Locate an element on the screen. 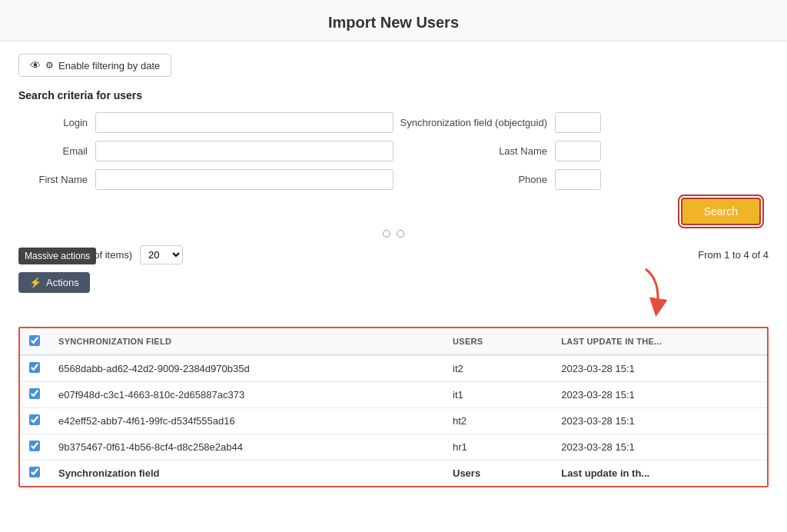 Image resolution: width=787 pixels, height=532 pixels. row-users: hr1 is located at coordinates (498, 447).